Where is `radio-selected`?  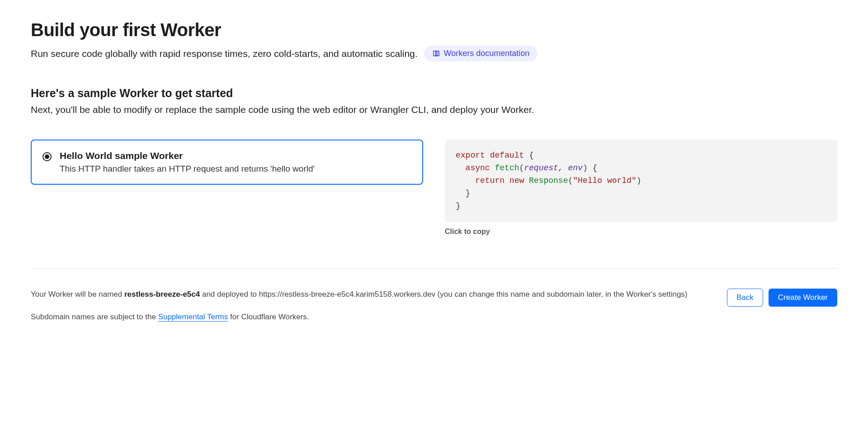 radio-selected is located at coordinates (47, 157).